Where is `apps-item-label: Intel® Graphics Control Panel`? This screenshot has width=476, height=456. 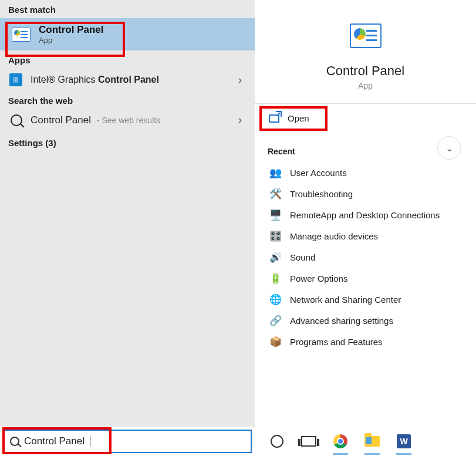 apps-item-label: Intel® Graphics Control Panel is located at coordinates (130, 80).